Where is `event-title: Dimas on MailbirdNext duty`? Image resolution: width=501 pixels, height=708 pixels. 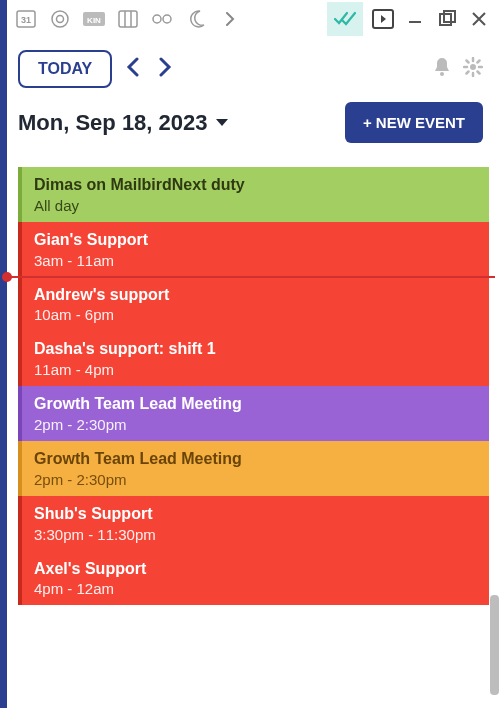 event-title: Dimas on MailbirdNext duty is located at coordinates (256, 186).